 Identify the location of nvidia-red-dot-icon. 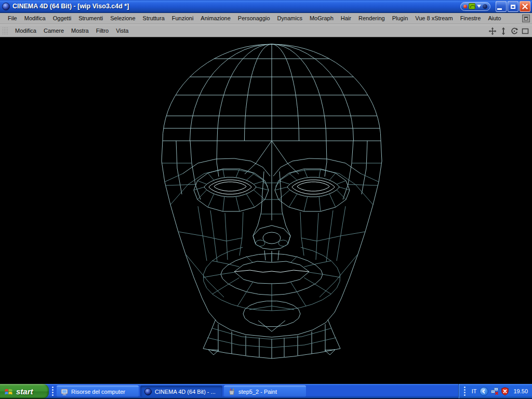
(466, 6).